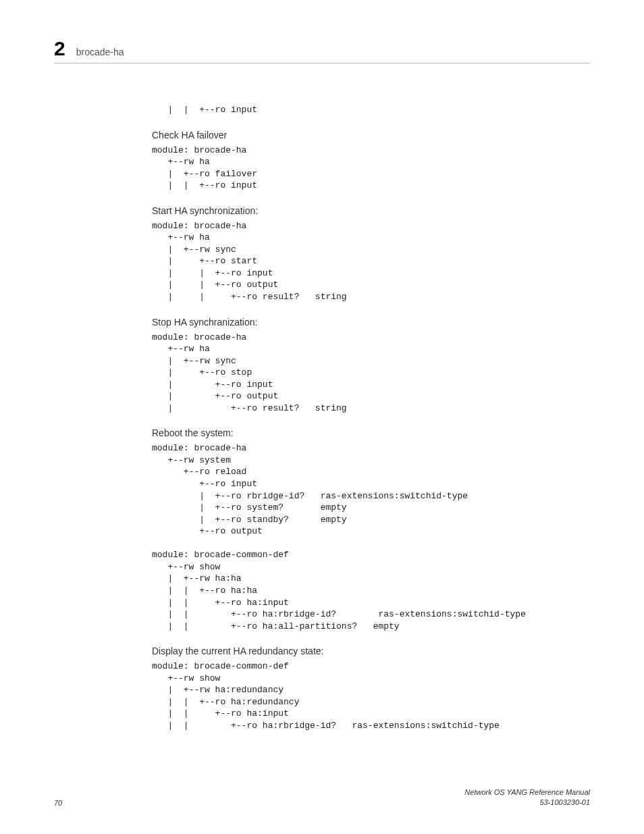 The image size is (644, 834). Describe the element at coordinates (371, 211) in the screenshot. I see `heading-start-sync: Start HA synchronization:` at that location.